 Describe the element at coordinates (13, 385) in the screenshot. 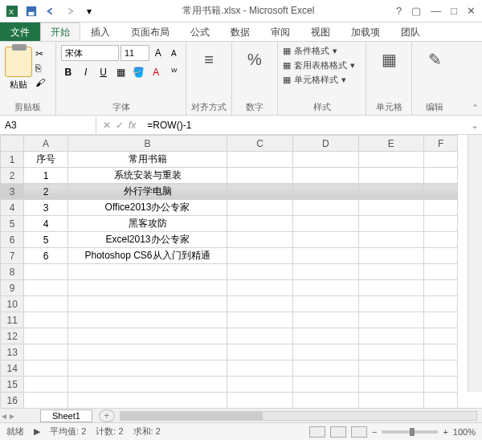

I see `row-header: 15` at that location.